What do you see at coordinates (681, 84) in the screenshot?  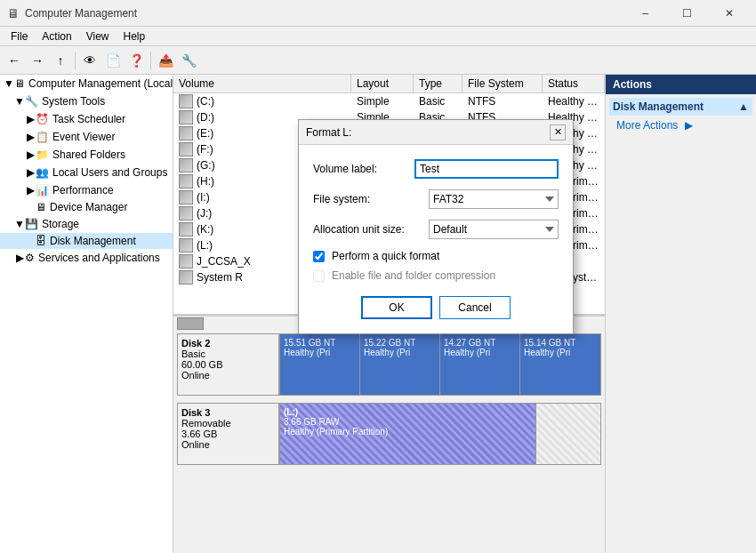 I see `actions-header: Actions` at bounding box center [681, 84].